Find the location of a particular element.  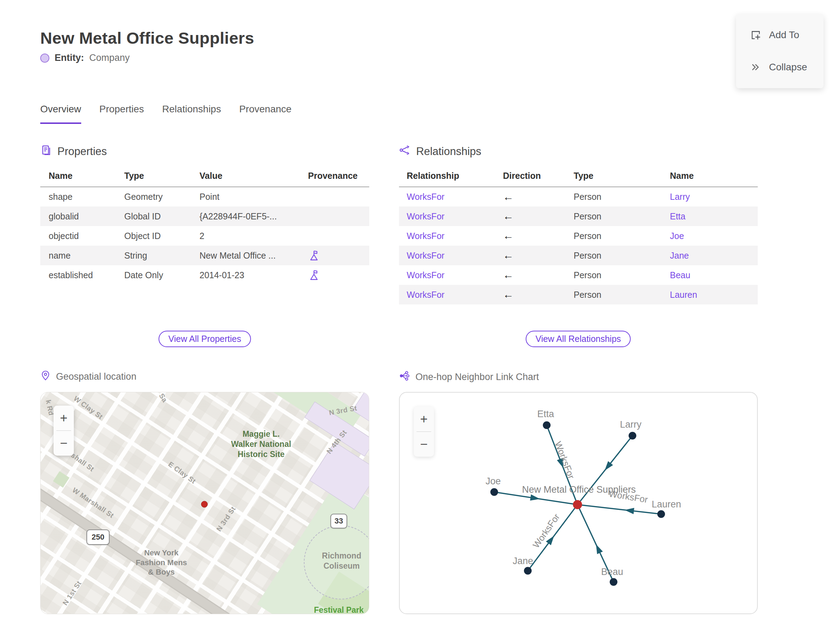

map-poi-label: Festival Park is located at coordinates (339, 610).